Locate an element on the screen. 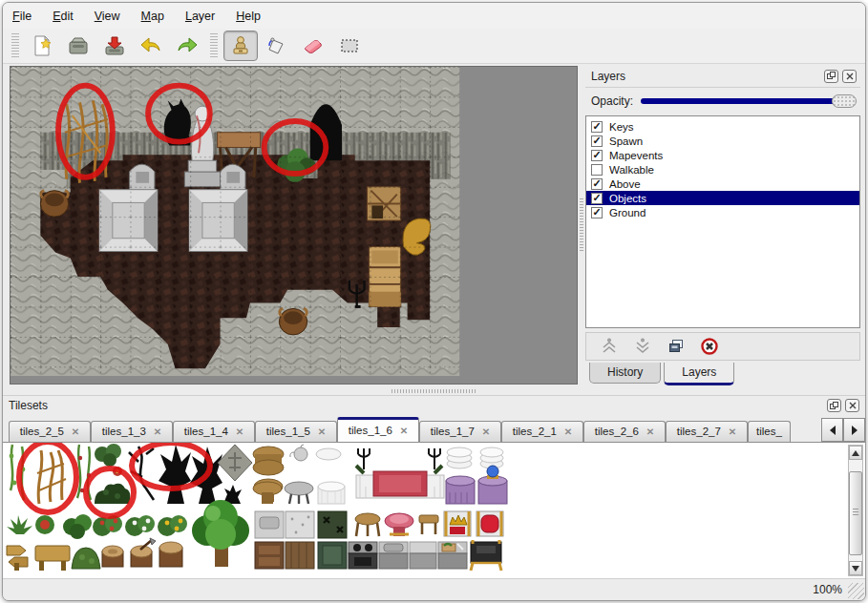 This screenshot has width=868, height=603. resize-grip is located at coordinates (856, 592).